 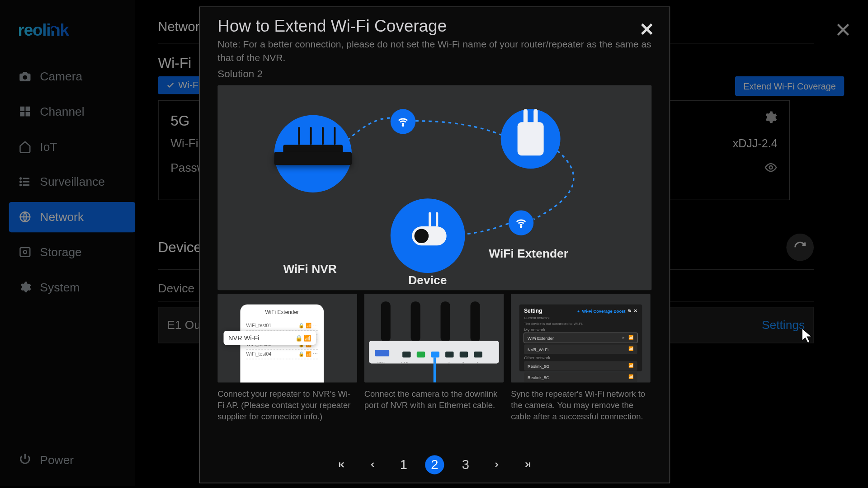 What do you see at coordinates (434, 400) in the screenshot?
I see `step-2-caption: Connect the camera to the downlink port …` at bounding box center [434, 400].